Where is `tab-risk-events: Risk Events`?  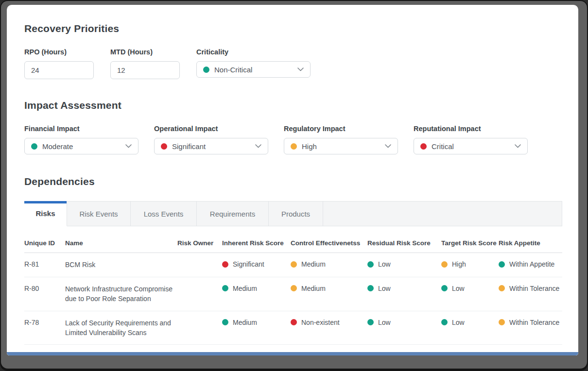
tab-risk-events: Risk Events is located at coordinates (99, 214).